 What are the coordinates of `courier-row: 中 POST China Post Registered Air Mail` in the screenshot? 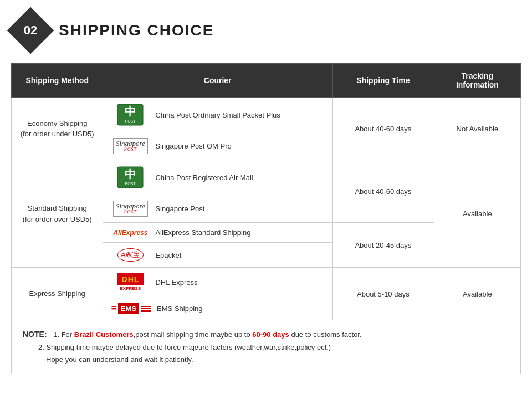 It's located at (217, 177).